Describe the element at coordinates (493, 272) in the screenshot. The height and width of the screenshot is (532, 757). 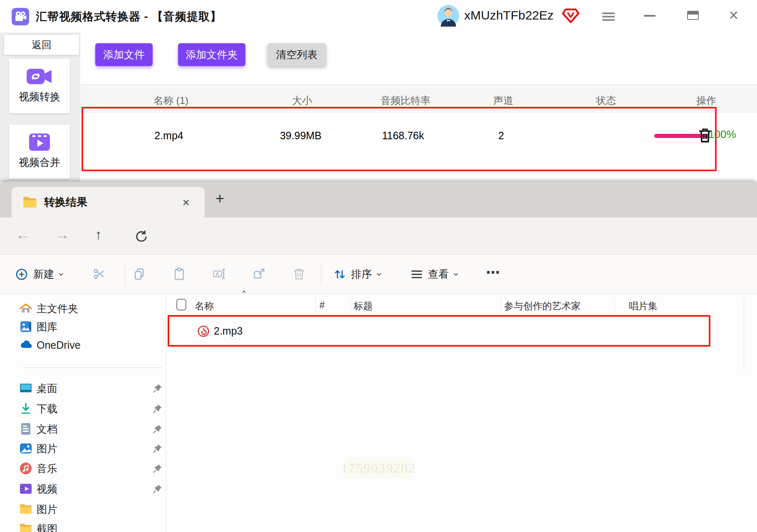
I see `more-options-icon: ⋯` at that location.